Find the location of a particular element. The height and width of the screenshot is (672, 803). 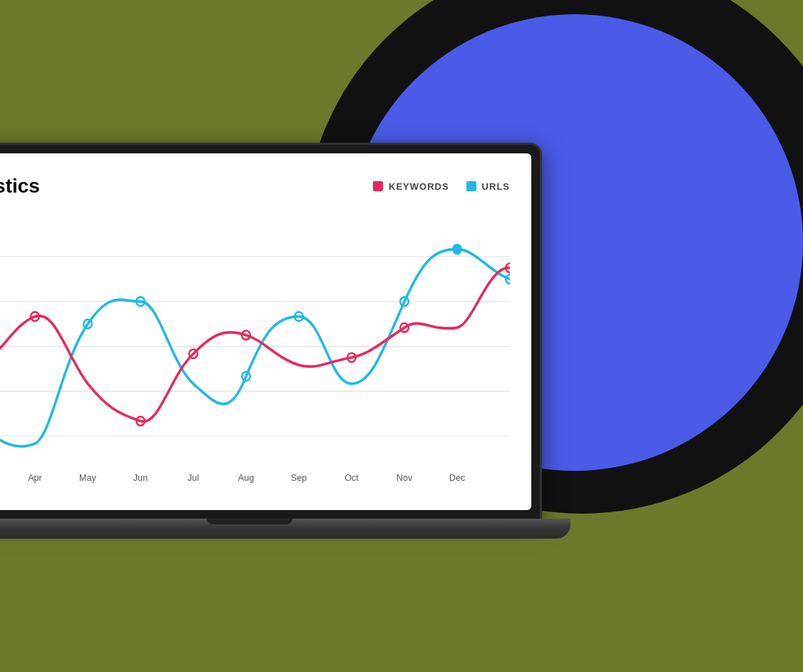

chart-header: tistics KEYWORDS URLS is located at coordinates (255, 186).